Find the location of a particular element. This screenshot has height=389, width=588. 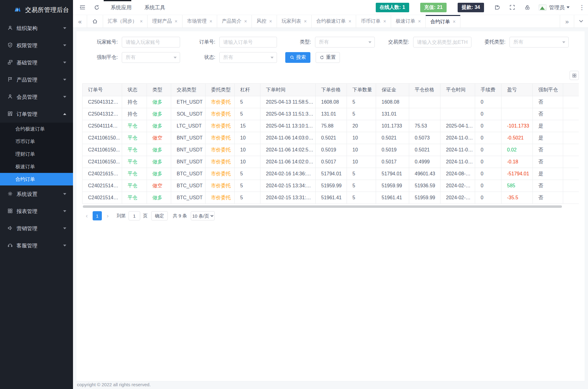

status-select: 所有 is located at coordinates (248, 58).